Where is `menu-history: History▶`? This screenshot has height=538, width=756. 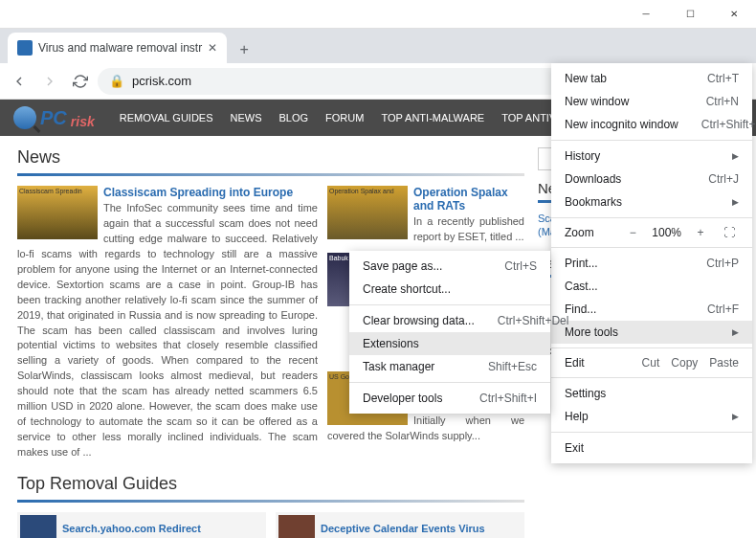 menu-history: History▶ is located at coordinates (652, 156).